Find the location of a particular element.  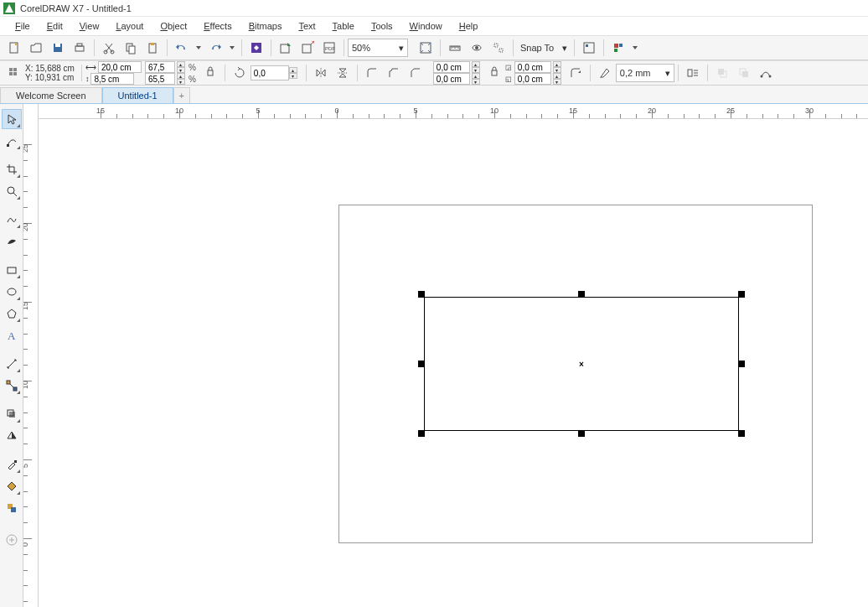

drop-shadow-tool-icon is located at coordinates (12, 414).